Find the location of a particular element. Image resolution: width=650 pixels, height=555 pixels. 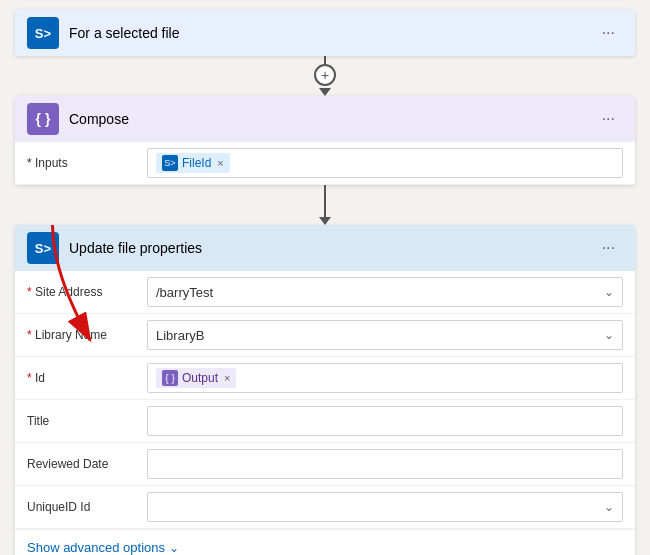

reviewed-date-field is located at coordinates (385, 464).